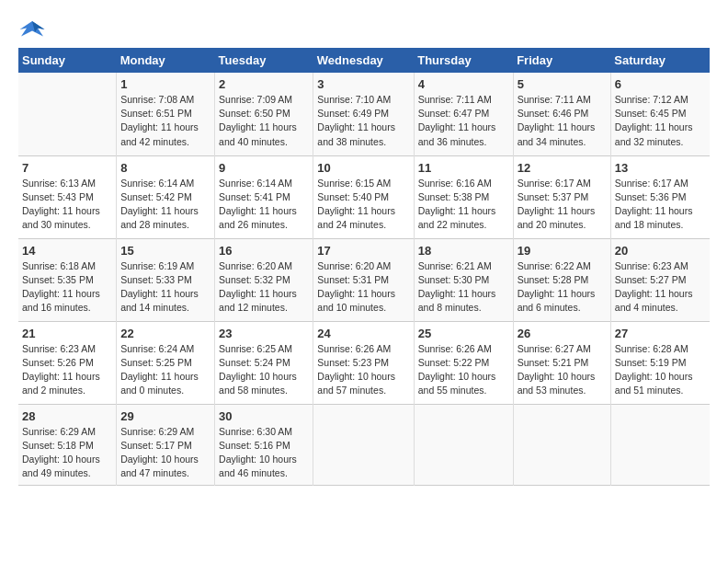  I want to click on day-cell: 12Sunrise: 6:17 AMSunset: 5:37 PMDayligh…, so click(562, 197).